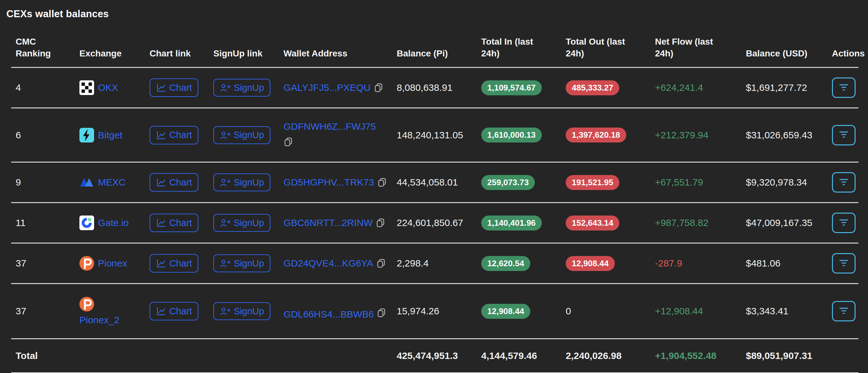 The image size is (868, 373). What do you see at coordinates (679, 88) in the screenshot?
I see `net-flow-value: +624,241.4` at bounding box center [679, 88].